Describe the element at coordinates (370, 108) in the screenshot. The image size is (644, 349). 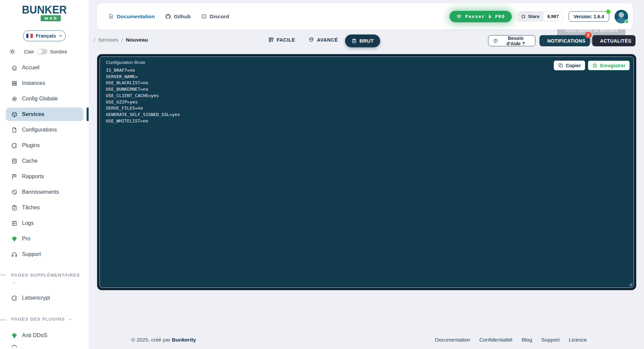
I see `code-line: SERVE_FILES=no` at that location.